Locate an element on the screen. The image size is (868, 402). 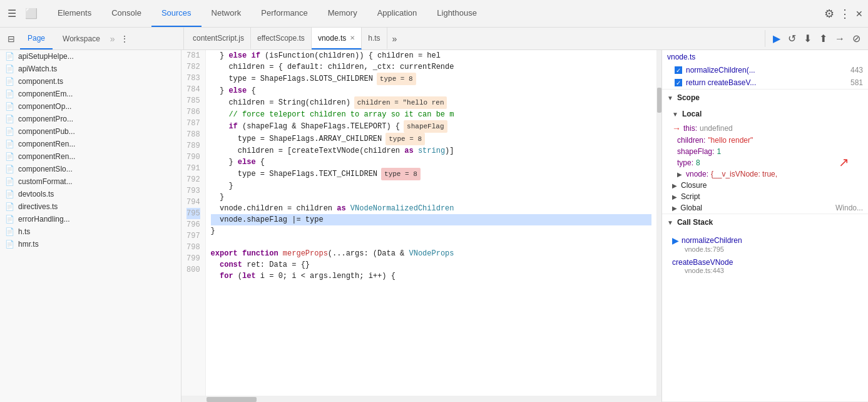
sidebar-item: 📄 h.ts is located at coordinates (90, 232).